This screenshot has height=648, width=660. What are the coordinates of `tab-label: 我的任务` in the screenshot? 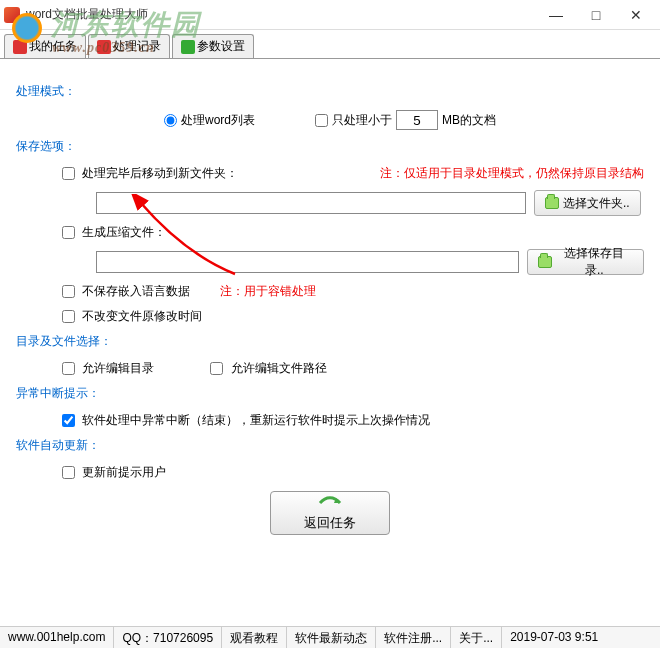 It's located at (53, 46).